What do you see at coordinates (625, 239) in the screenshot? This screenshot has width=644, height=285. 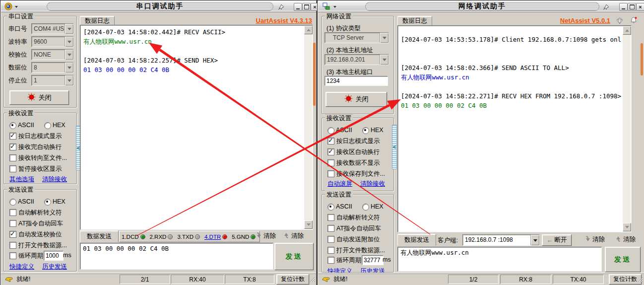 I see `right-clear-recv-button: 清除` at bounding box center [625, 239].